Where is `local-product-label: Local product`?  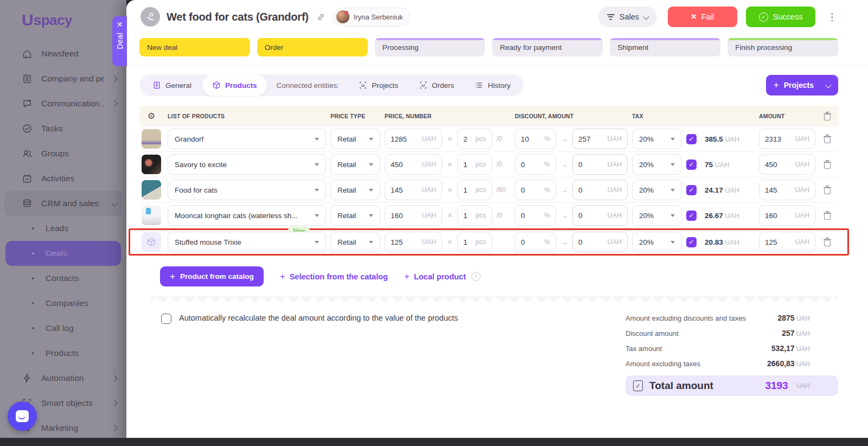 local-product-label: Local product is located at coordinates (440, 277).